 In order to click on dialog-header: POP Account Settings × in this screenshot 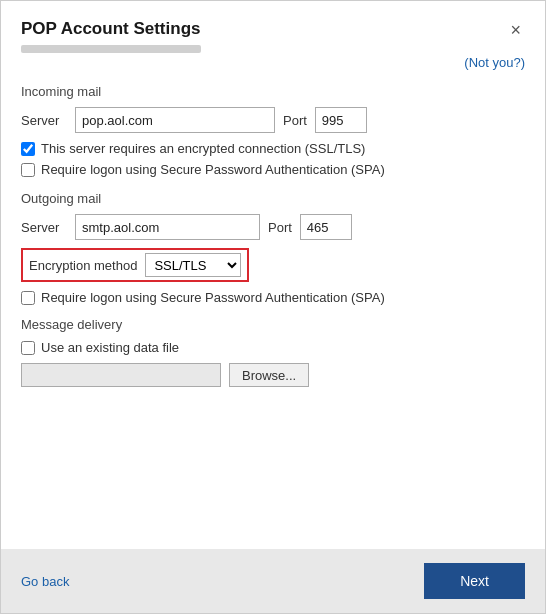, I will do `click(273, 21)`.